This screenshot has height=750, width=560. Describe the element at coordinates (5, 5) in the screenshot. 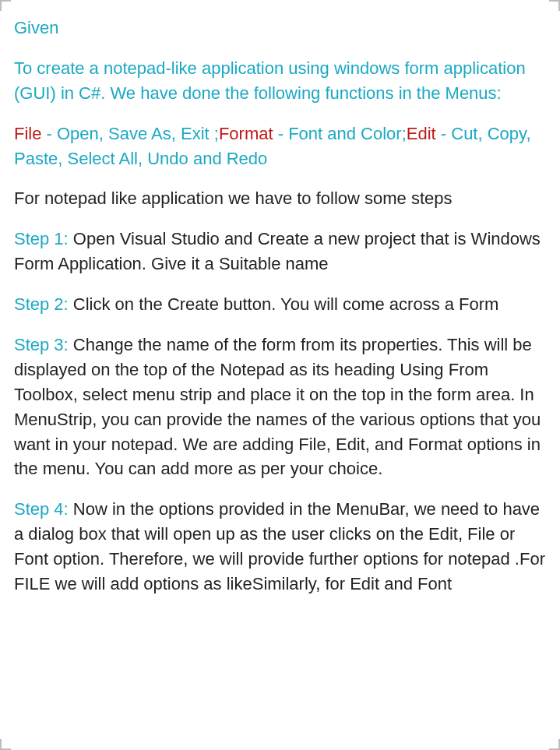

I see `crop-corner-top-left` at that location.